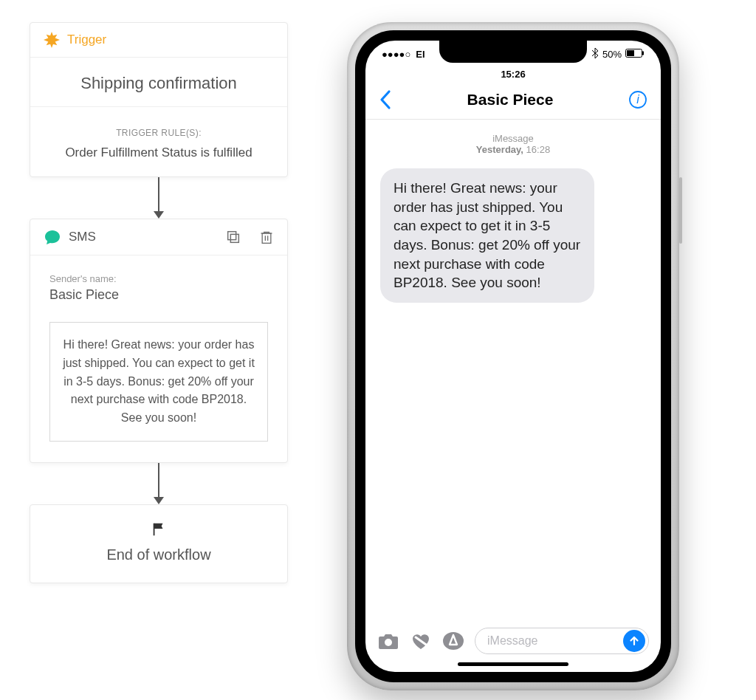 This screenshot has width=756, height=700. I want to click on finish-flag-icon, so click(159, 529).